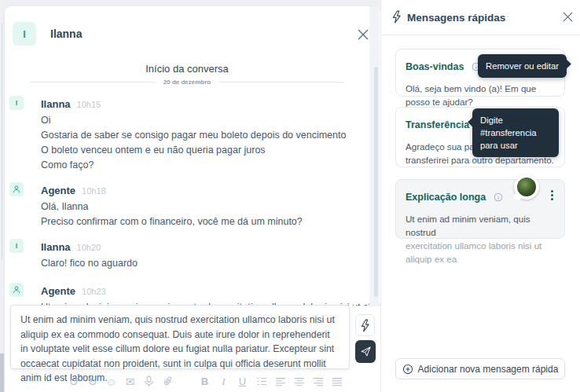  I want to click on message-lines: Olá, Ilanna Preciso confirmar com o fina…, so click(171, 214).